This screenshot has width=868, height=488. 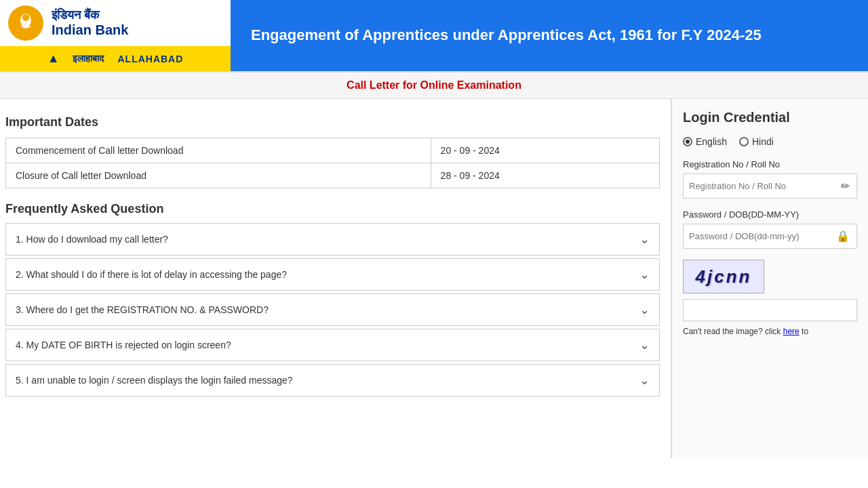 I want to click on faq-item: 1. How do I download my call letter?⌄, so click(x=332, y=239).